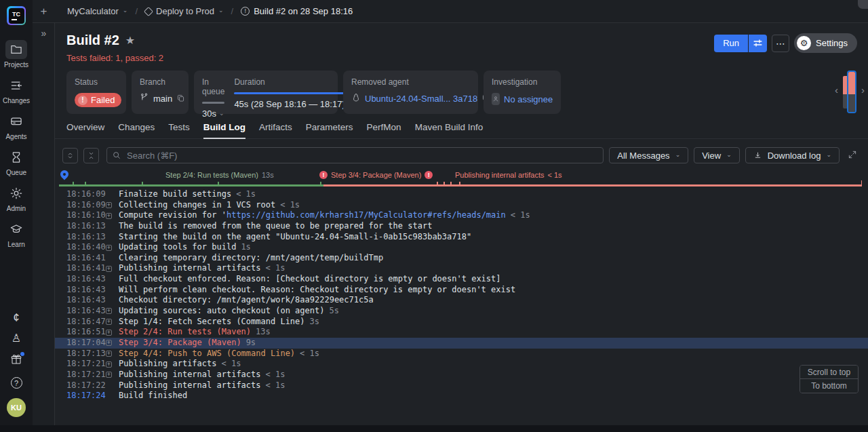 This screenshot has height=432, width=868. Describe the element at coordinates (153, 396) in the screenshot. I see `log-message: Build finished` at that location.